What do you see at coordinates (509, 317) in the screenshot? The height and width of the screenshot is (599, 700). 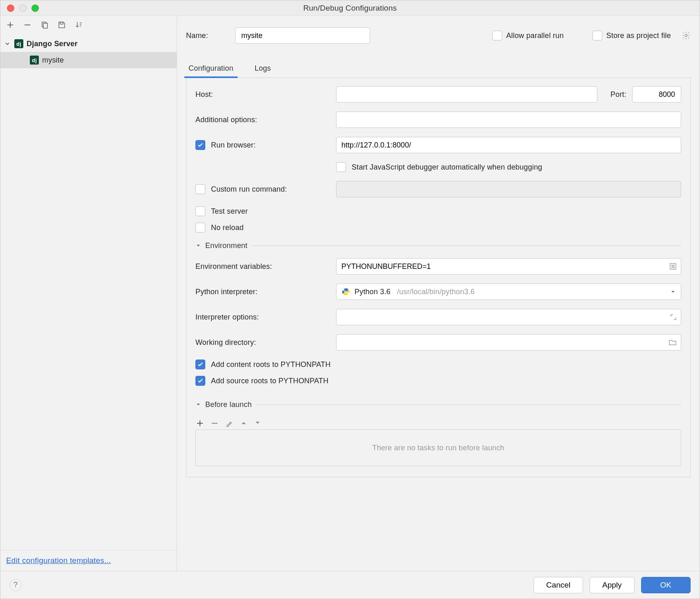 I see `interpreter-options-input` at bounding box center [509, 317].